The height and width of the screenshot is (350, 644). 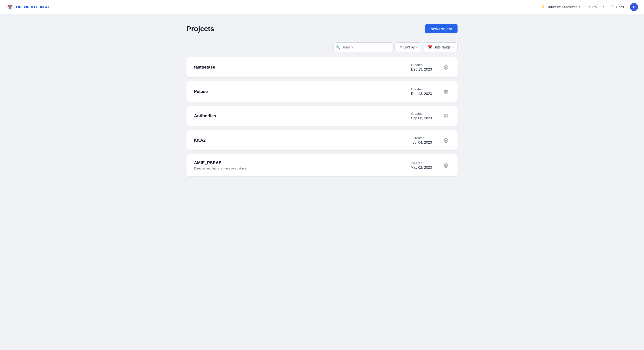 What do you see at coordinates (32, 7) in the screenshot?
I see `brand-name: OPENPROTEIN.AI` at bounding box center [32, 7].